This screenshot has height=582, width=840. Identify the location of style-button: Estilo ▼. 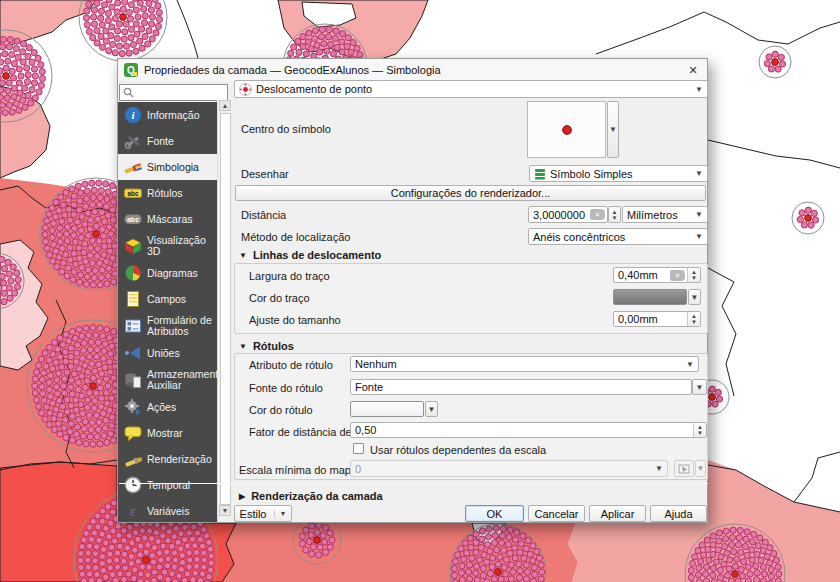
(263, 514).